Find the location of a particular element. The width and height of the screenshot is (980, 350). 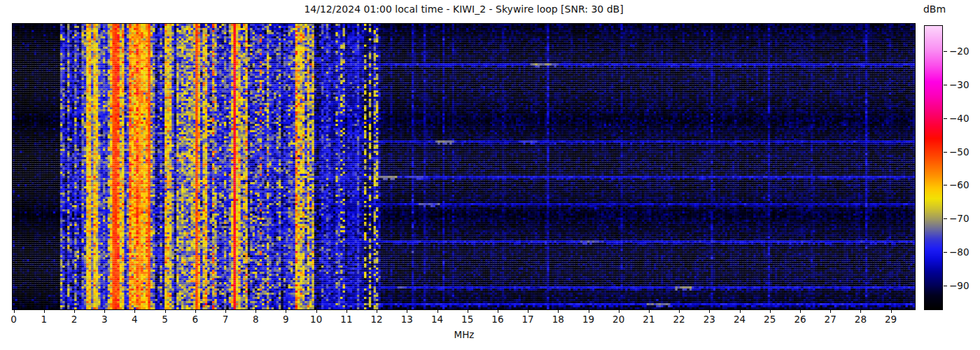

colorbar-gradient is located at coordinates (934, 168).